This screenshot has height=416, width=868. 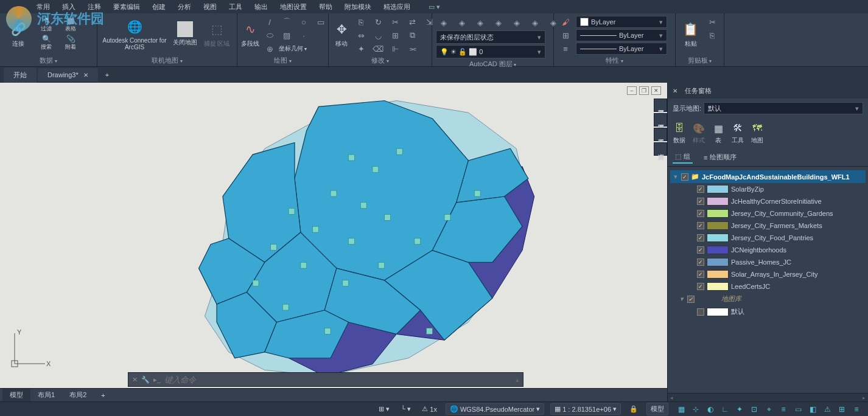 What do you see at coordinates (621, 22) in the screenshot?
I see `color-combo: ByLayer` at bounding box center [621, 22].